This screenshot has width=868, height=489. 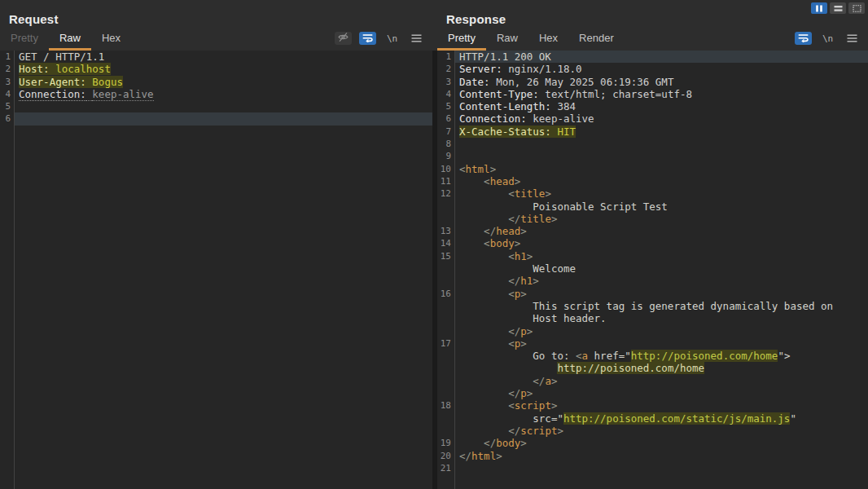 I want to click on code-line: Host header., so click(x=653, y=318).